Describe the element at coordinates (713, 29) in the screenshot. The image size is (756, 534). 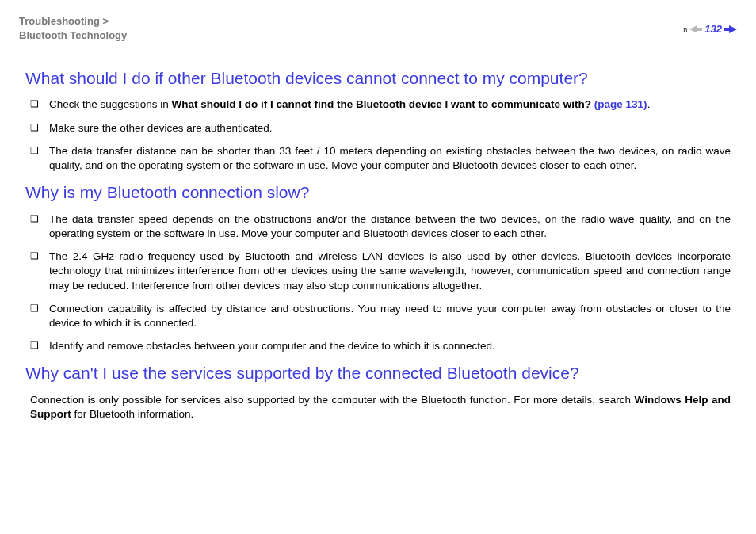
I see `page-number: 132` at that location.